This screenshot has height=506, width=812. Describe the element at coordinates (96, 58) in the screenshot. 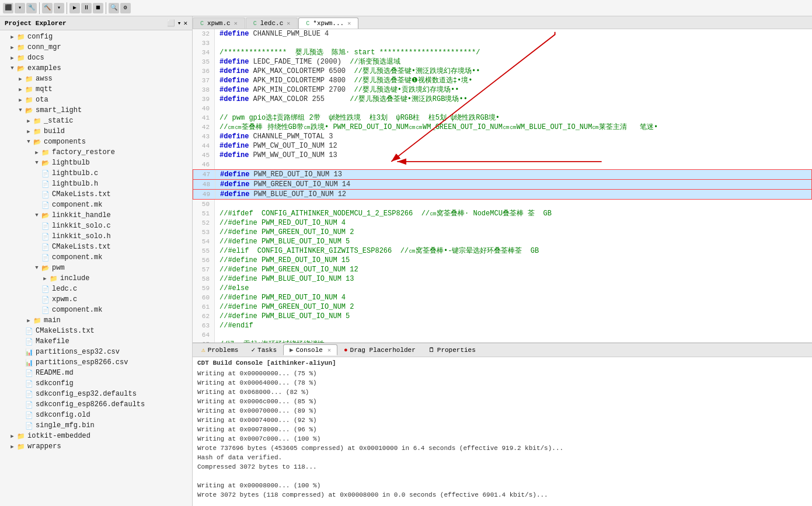

I see `tree-item-docs: ▶ 📁 docs` at that location.